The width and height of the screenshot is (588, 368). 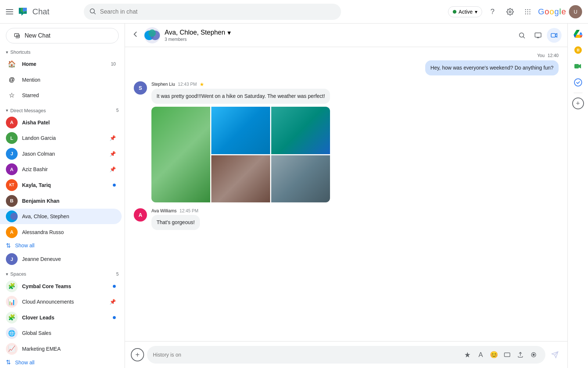 What do you see at coordinates (534, 355) in the screenshot?
I see `record-button` at bounding box center [534, 355].